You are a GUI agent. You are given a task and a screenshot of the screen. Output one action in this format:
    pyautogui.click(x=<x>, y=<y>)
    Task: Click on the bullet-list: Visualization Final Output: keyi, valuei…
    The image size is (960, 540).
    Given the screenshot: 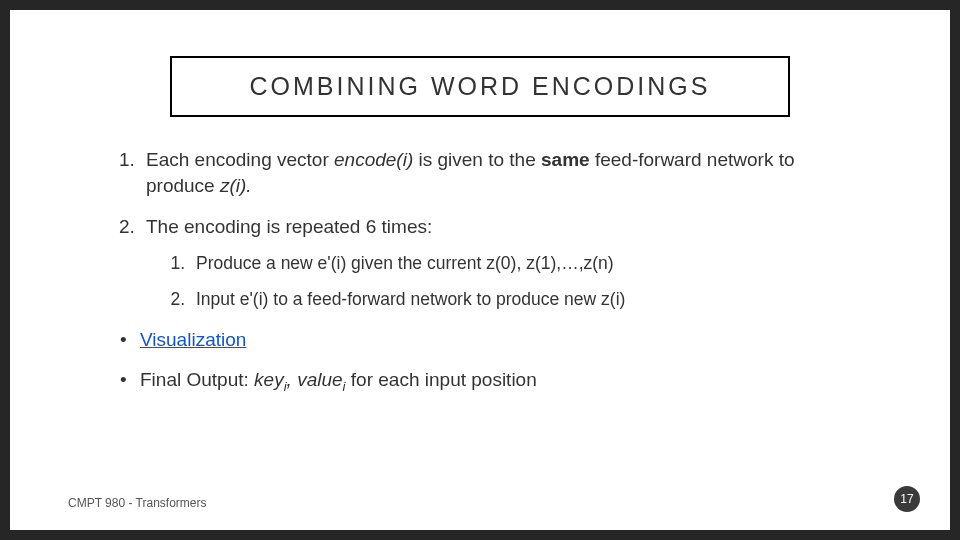 What is the action you would take?
    pyautogui.click(x=483, y=361)
    